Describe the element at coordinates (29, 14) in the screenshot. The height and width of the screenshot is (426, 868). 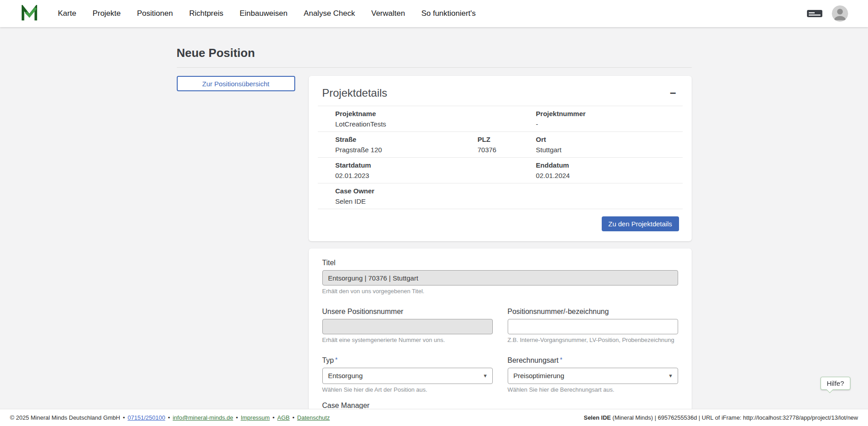
I see `app-logo` at that location.